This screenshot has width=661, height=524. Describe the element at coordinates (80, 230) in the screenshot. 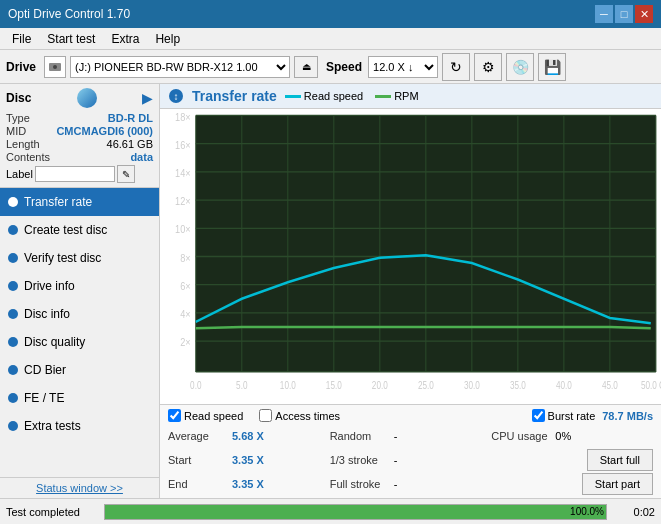

I see `nav-item-create-test-disc: Create test disc` at that location.